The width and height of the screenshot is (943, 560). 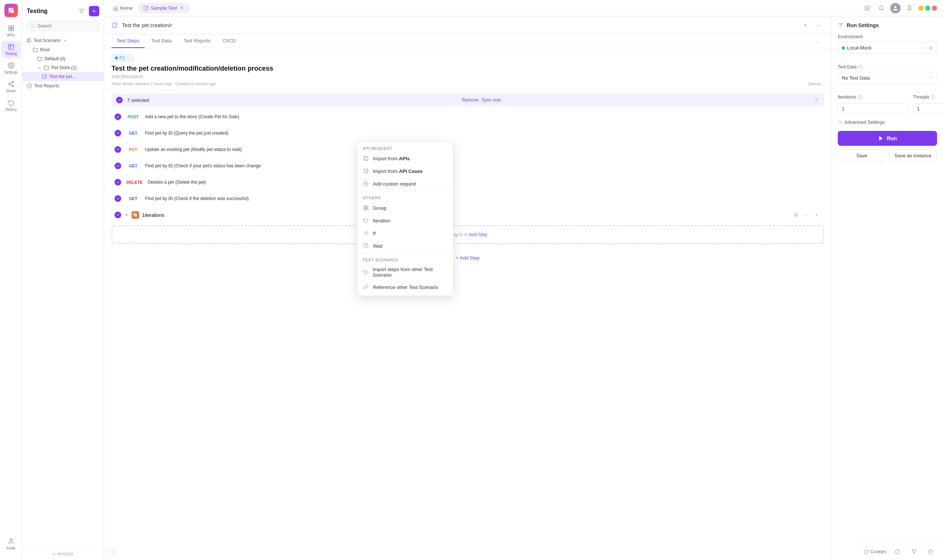 I want to click on sidebar-item-settings: Settings, so click(x=11, y=68).